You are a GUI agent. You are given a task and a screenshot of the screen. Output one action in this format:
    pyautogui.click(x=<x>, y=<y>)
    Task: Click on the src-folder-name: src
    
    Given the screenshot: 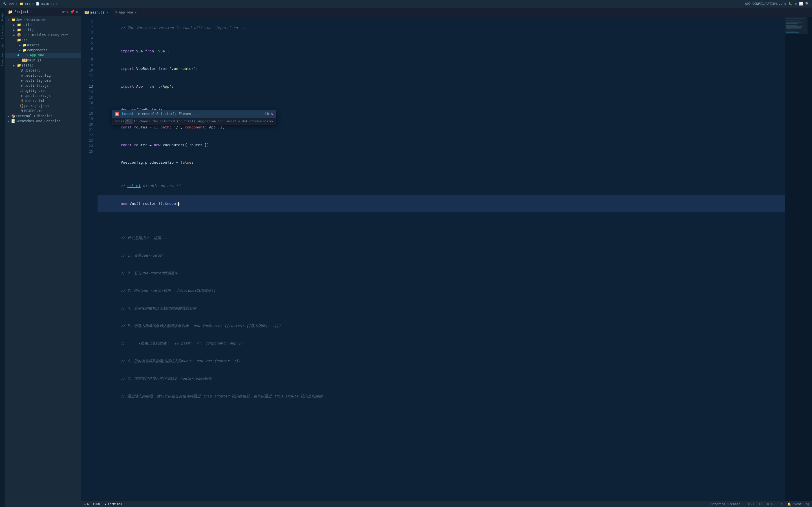 What is the action you would take?
    pyautogui.click(x=24, y=40)
    